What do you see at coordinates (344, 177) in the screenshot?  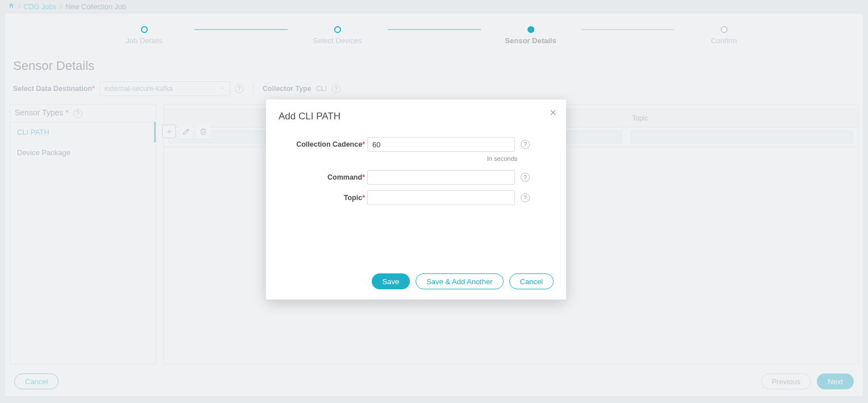 I see `command-label: Command` at bounding box center [344, 177].